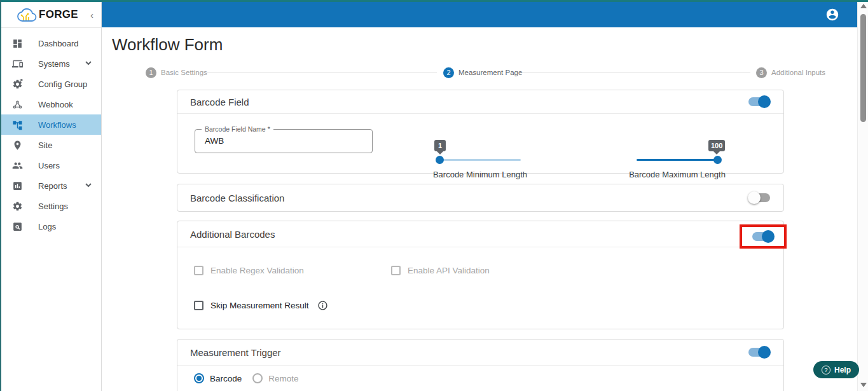 This screenshot has width=868, height=391. What do you see at coordinates (18, 145) in the screenshot?
I see `site-icon` at bounding box center [18, 145].